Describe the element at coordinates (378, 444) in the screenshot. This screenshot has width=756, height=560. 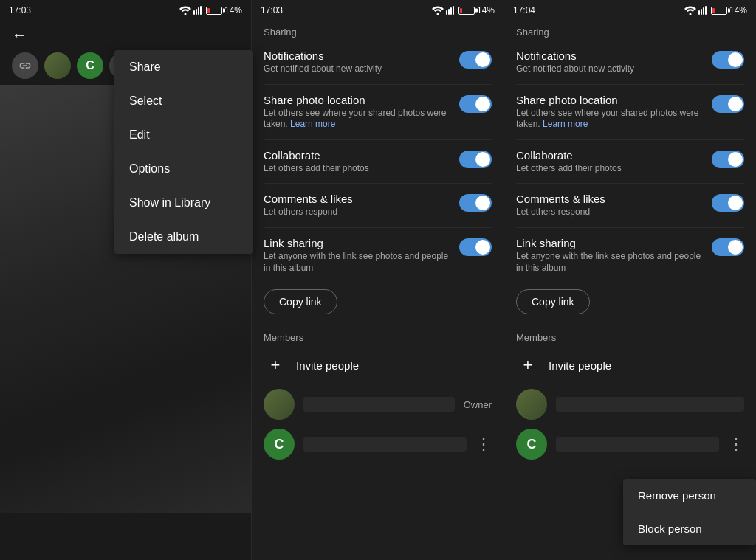
I see `member-row-initial-1: C ⋮` at that location.